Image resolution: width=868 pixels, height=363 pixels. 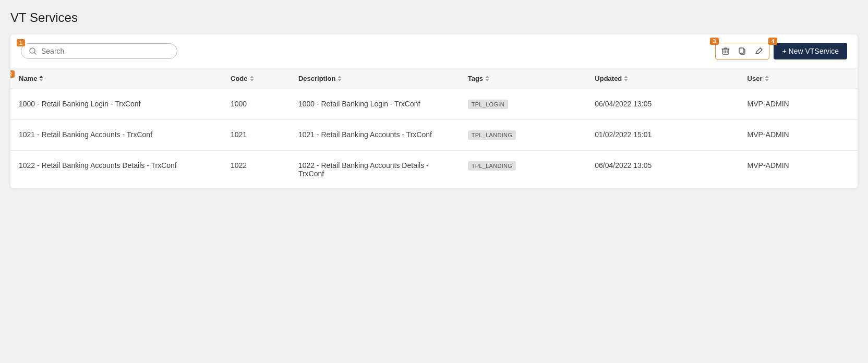 I want to click on cell-code: 1022, so click(x=256, y=170).